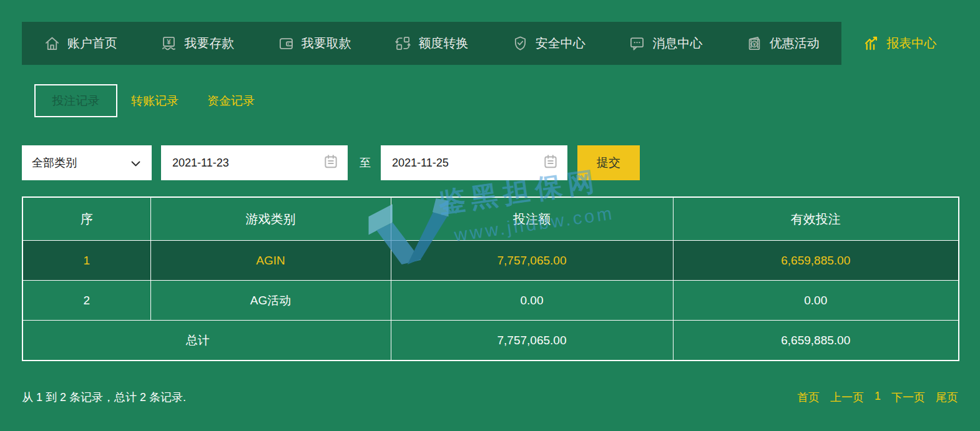  What do you see at coordinates (86, 301) in the screenshot?
I see `cell-index: 2` at bounding box center [86, 301].